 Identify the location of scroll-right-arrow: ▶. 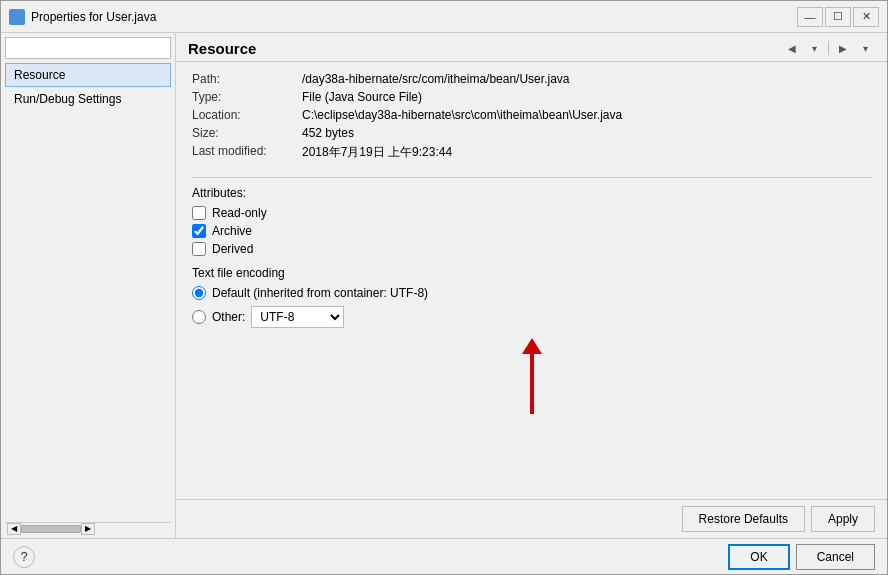
(88, 529).